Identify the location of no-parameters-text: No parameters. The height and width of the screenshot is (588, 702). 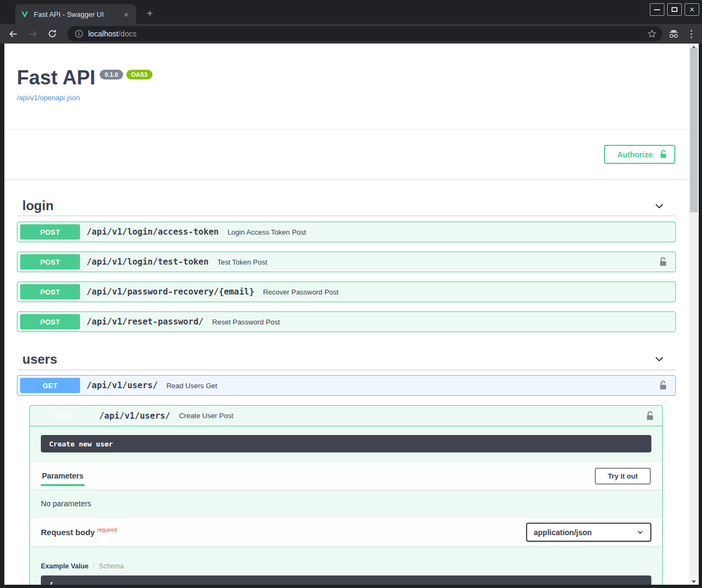
(346, 504).